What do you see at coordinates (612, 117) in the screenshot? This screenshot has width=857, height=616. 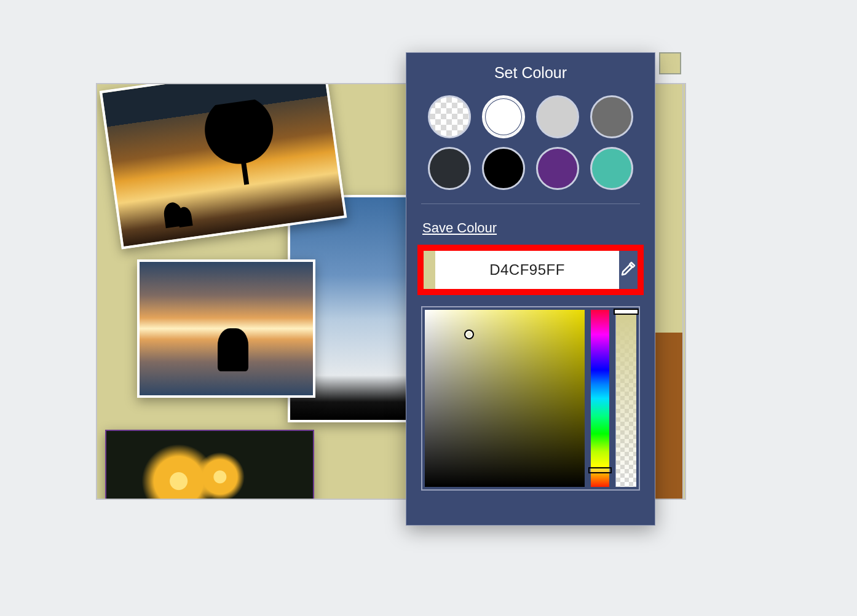 I see `preset-grey` at bounding box center [612, 117].